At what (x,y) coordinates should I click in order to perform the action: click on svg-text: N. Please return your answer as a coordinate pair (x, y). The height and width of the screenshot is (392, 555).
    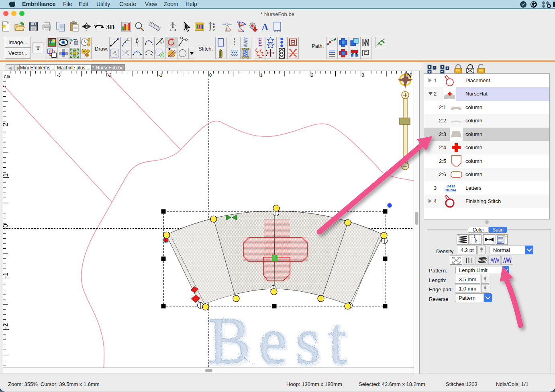
    Looking at the image, I should click on (410, 75).